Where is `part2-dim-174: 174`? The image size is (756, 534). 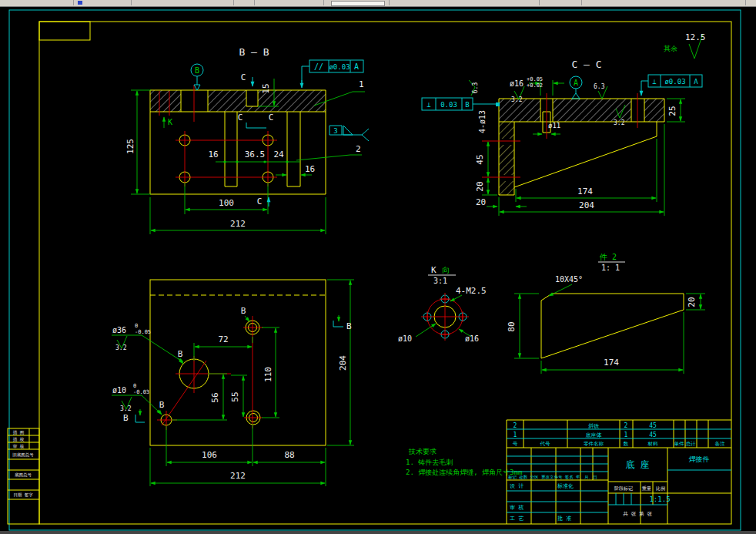
part2-dim-174: 174 is located at coordinates (611, 362).